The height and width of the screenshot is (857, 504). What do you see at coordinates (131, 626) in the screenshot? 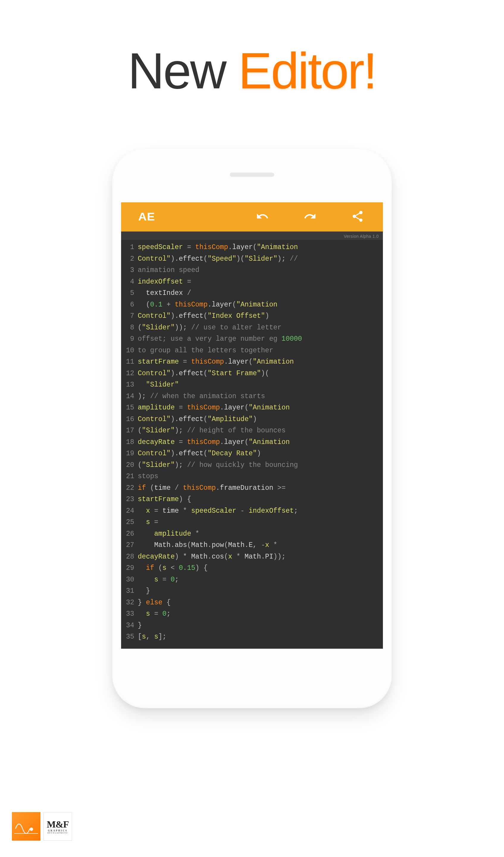
I see `line-number: 34` at bounding box center [131, 626].